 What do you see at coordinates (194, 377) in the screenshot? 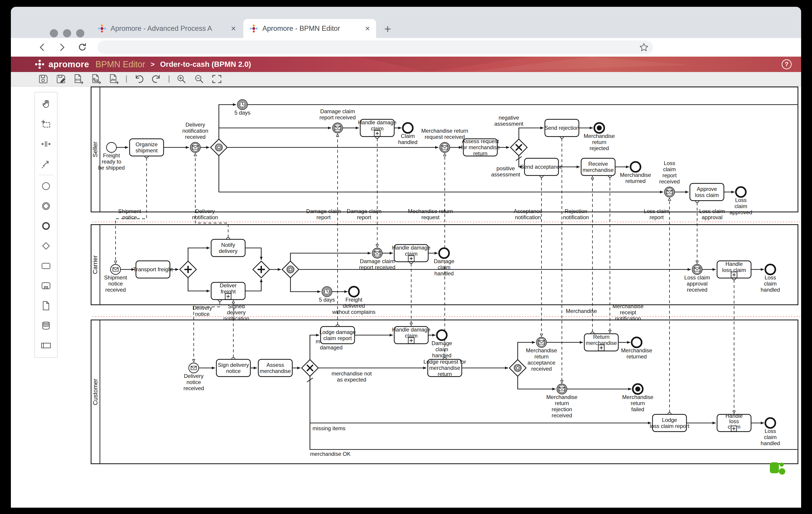
I see `message-start-event-delivery-notice-received: Deliverynoticereceived` at bounding box center [194, 377].